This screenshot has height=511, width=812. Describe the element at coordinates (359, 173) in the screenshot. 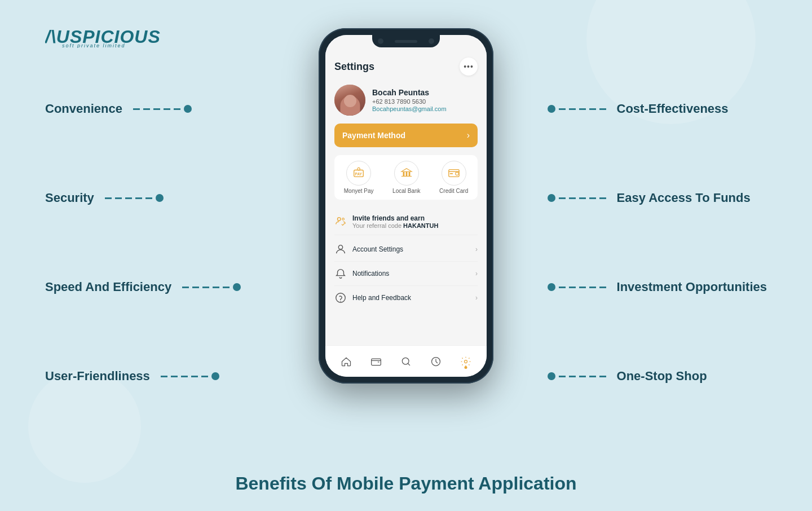

I see `monyet-pay-icon: PAY` at that location.